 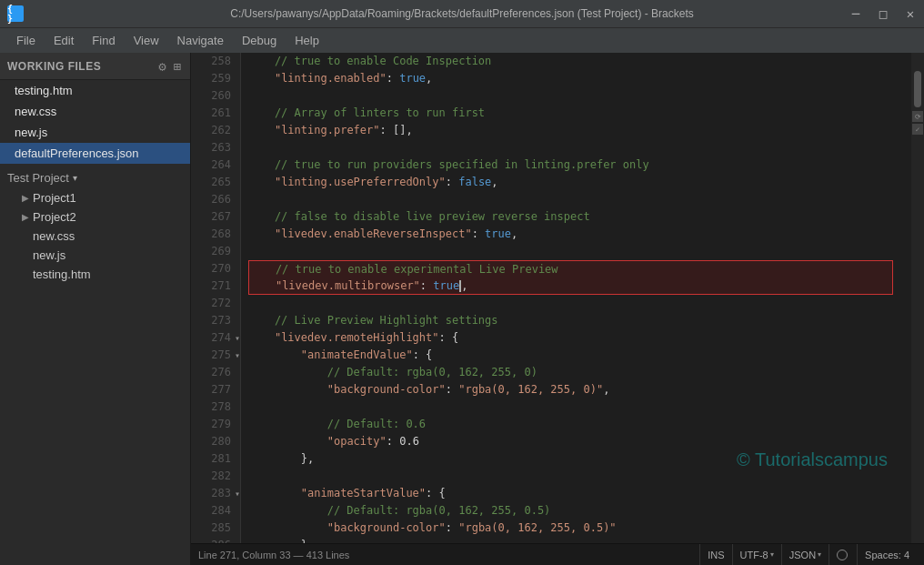 What do you see at coordinates (216, 251) in the screenshot?
I see `line-num-269: 269` at bounding box center [216, 251].